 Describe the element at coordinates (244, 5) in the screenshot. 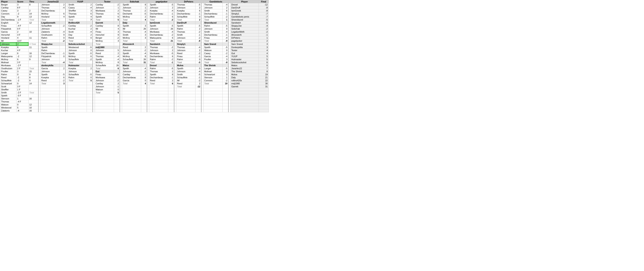

I see `final-player-name: Drexel` at that location.